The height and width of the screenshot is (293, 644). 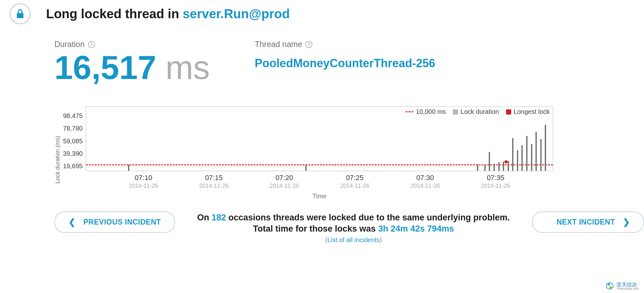 I want to click on legend-longest-lock: Longest lock, so click(x=532, y=112).